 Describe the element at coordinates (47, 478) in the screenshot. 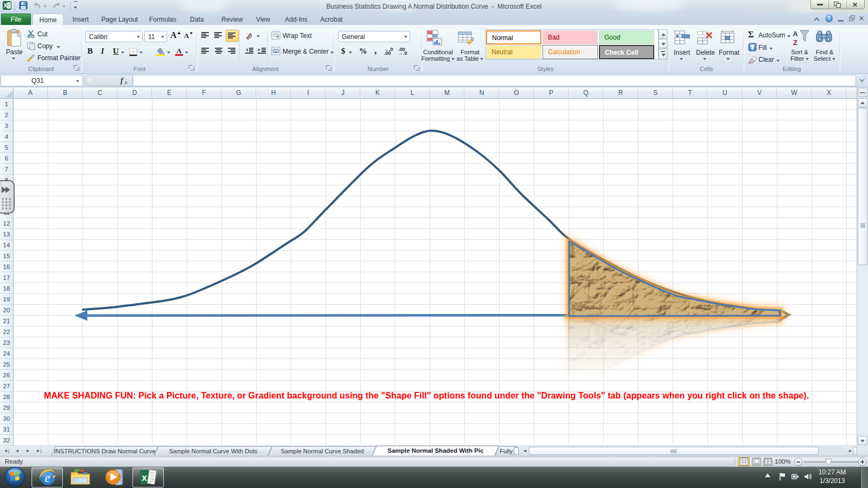

I see `svg-text: e` at that location.